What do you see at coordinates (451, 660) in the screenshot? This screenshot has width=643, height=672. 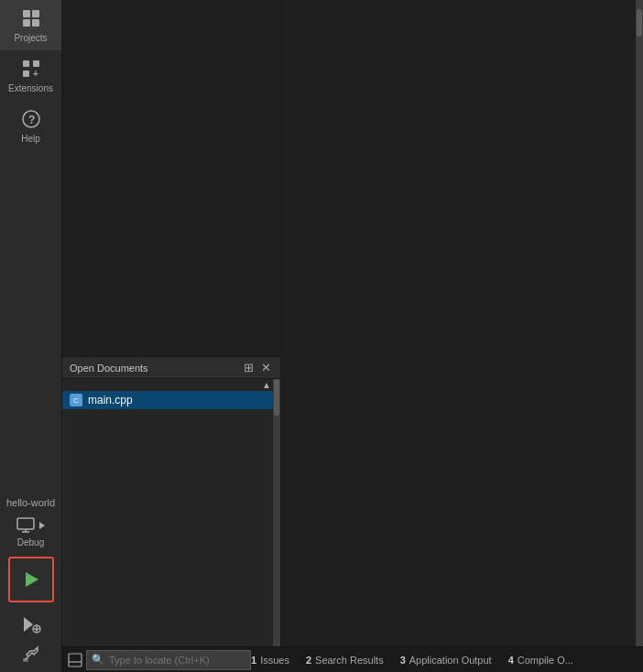 I see `tab-label-application-output: Application Output` at bounding box center [451, 660].